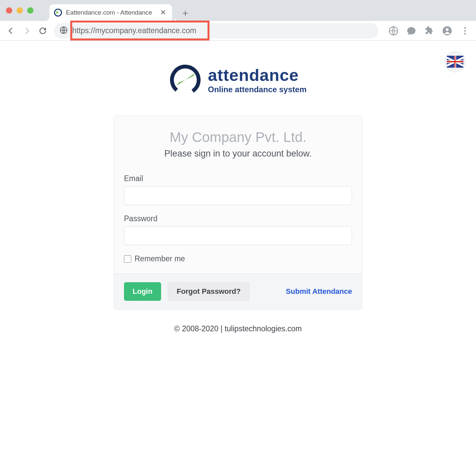  What do you see at coordinates (111, 13) in the screenshot?
I see `browser-tab: Eattendance.com - Attendance ✕` at bounding box center [111, 13].